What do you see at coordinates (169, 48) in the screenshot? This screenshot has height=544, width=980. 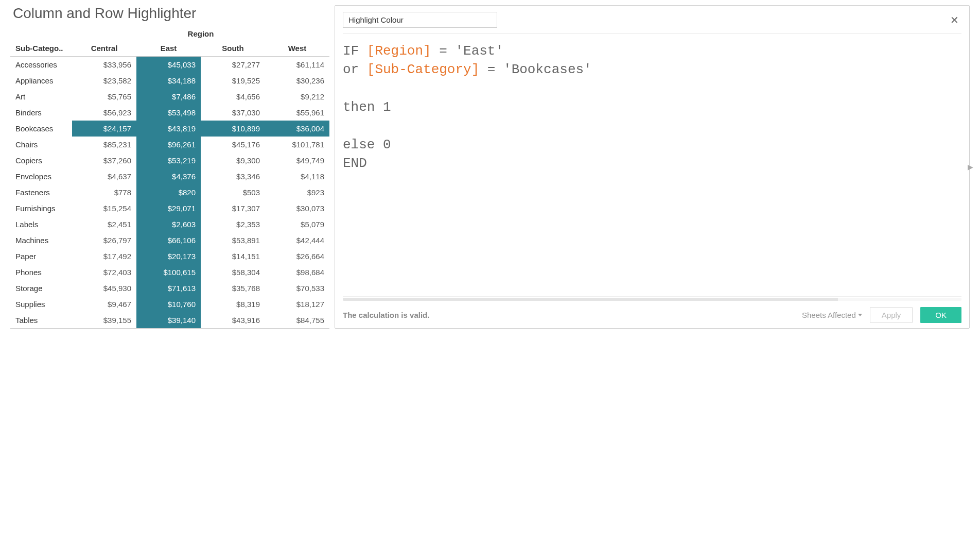 I see `column-header: East` at bounding box center [169, 48].